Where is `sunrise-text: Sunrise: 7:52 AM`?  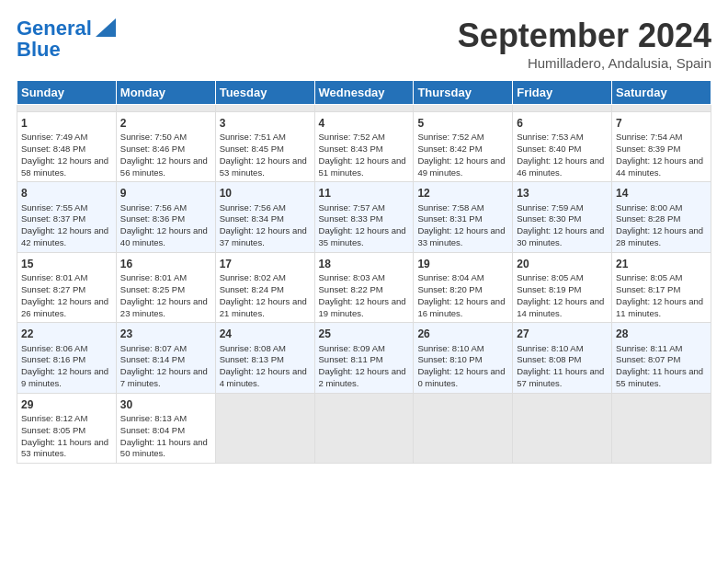 sunrise-text: Sunrise: 7:52 AM is located at coordinates (463, 138).